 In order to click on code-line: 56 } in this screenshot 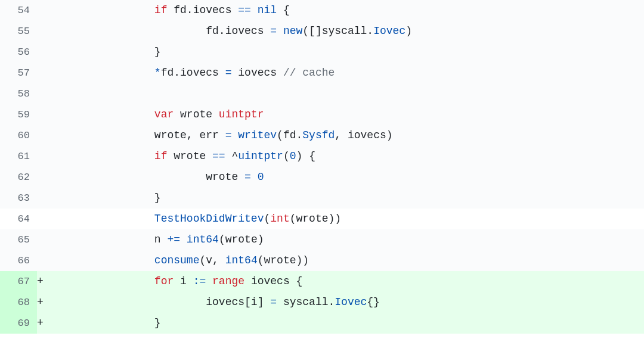, I will do `click(322, 52)`.